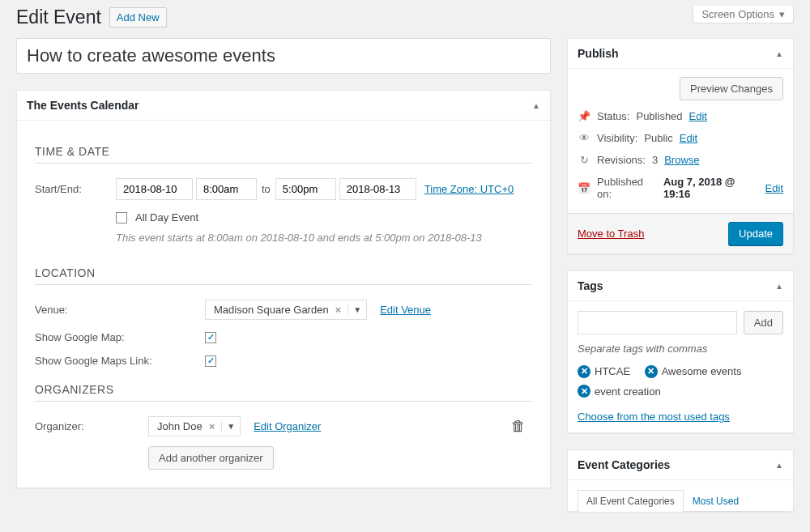 This screenshot has width=810, height=532. Describe the element at coordinates (682, 160) in the screenshot. I see `browse-revisions-link: Browse` at that location.